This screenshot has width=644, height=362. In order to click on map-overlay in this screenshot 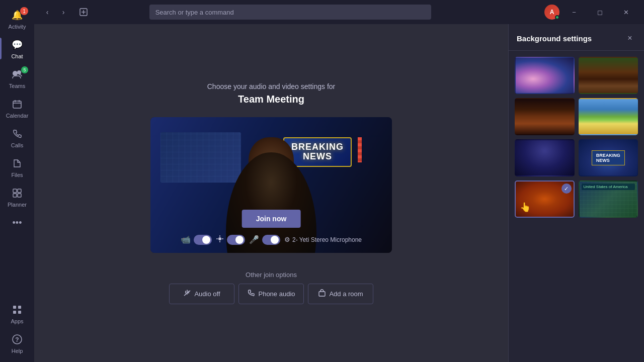, I will do `click(201, 157)`.